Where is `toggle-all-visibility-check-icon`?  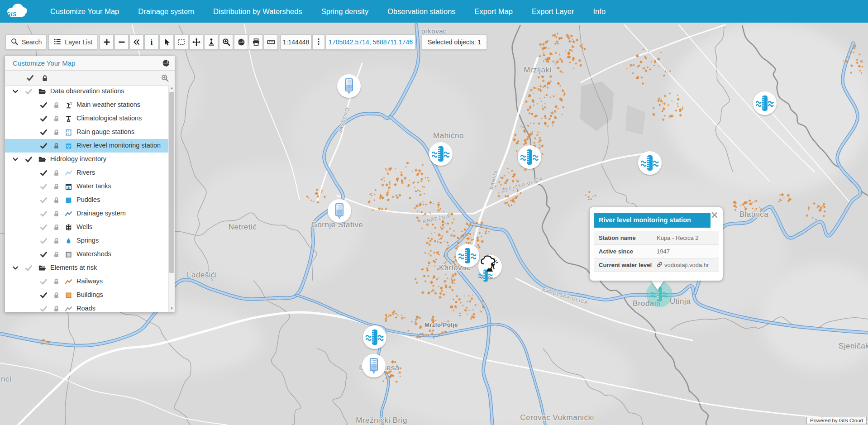 toggle-all-visibility-check-icon is located at coordinates (30, 79).